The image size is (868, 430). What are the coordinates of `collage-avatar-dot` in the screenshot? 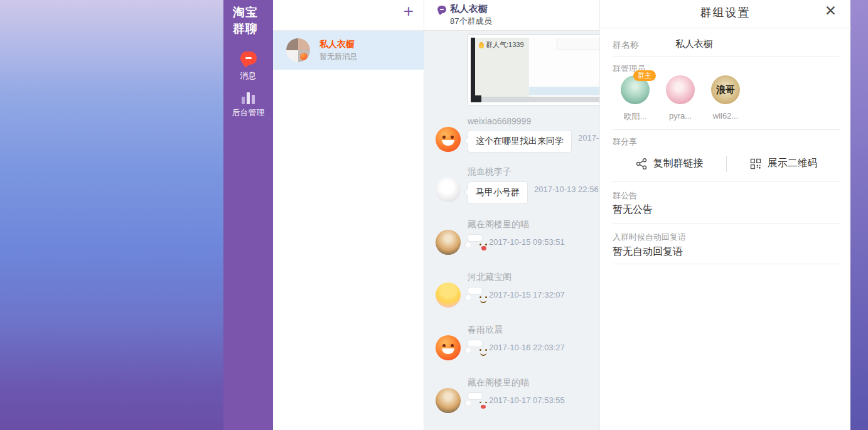 It's located at (304, 56).